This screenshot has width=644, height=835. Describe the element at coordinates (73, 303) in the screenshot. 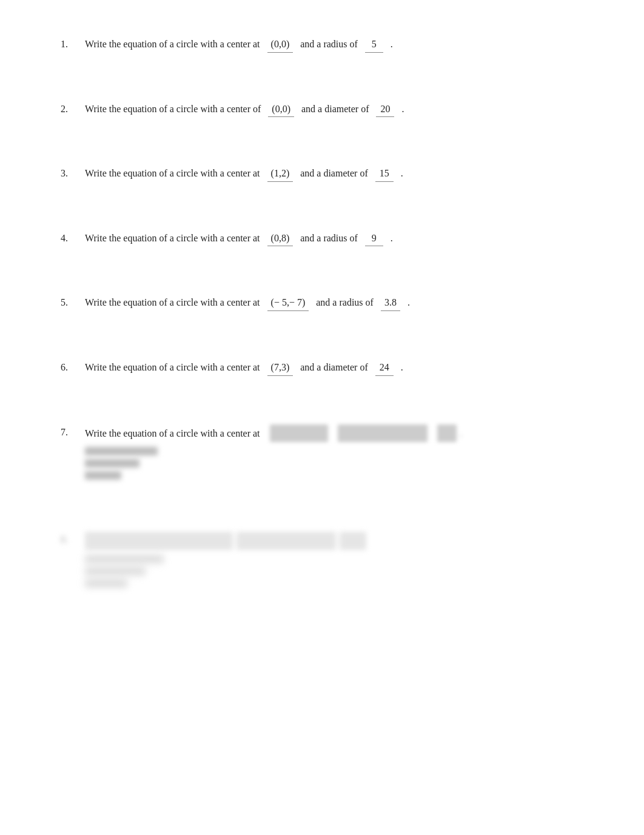

I see `problem-5-number: 5.` at that location.